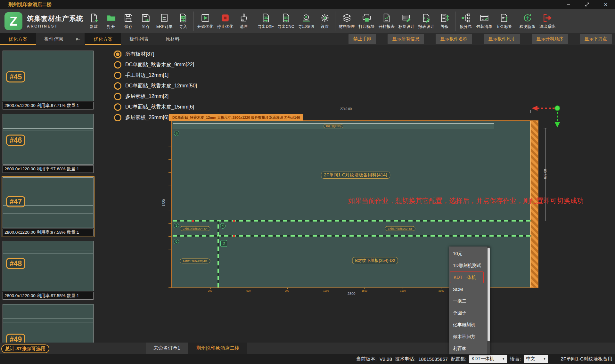 This screenshot has height=364, width=615. I want to click on toolbar-exit-system-button: 退出系统, so click(547, 21).